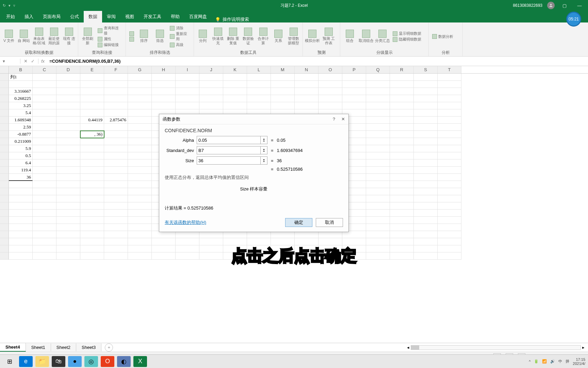 This screenshot has height=368, width=588. Describe the element at coordinates (75, 362) in the screenshot. I see `app-icon: ●` at that location.